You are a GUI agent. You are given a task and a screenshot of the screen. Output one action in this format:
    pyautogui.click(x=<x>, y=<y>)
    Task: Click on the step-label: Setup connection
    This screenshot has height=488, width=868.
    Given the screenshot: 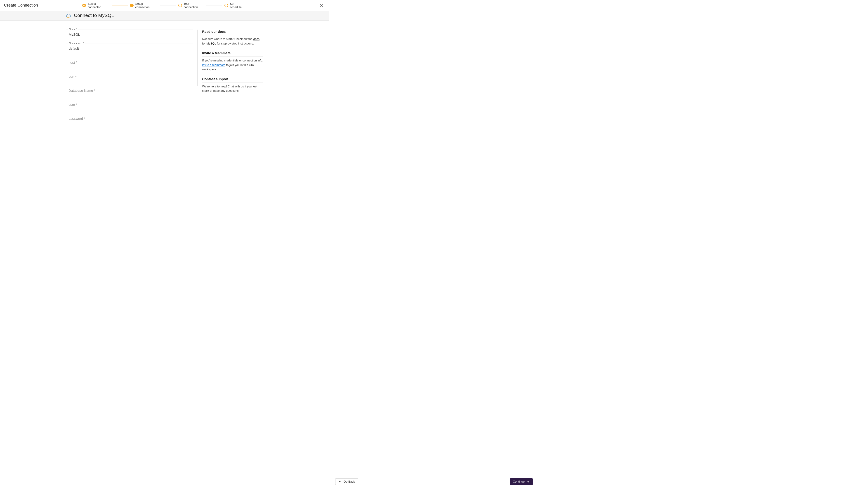 What is the action you would take?
    pyautogui.click(x=147, y=5)
    